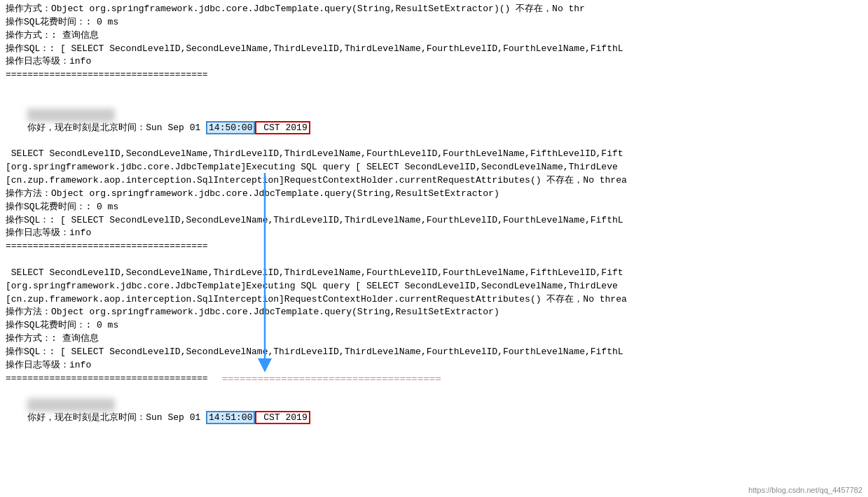  Describe the element at coordinates (434, 122) in the screenshot. I see `hello-line-1: ████████████████ 你好，现在时刻是北京时间：Sun Sep 01…` at that location.